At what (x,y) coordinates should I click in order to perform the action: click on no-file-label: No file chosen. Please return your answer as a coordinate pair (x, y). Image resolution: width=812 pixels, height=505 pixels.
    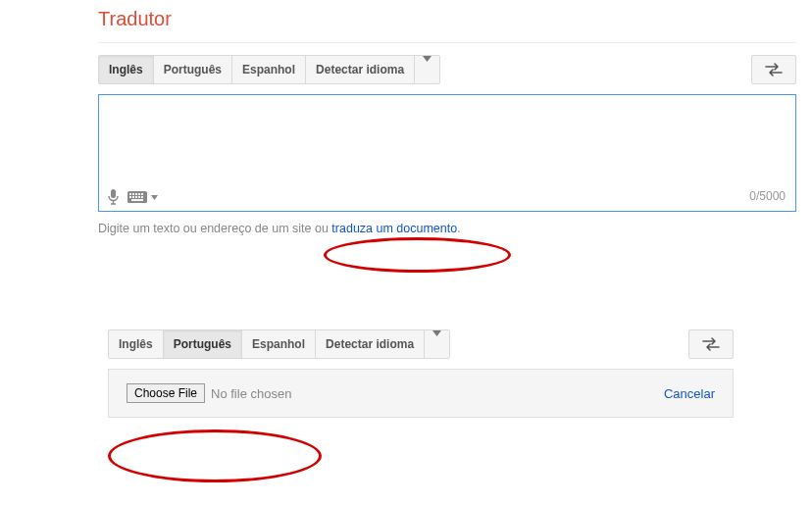
    Looking at the image, I should click on (251, 394).